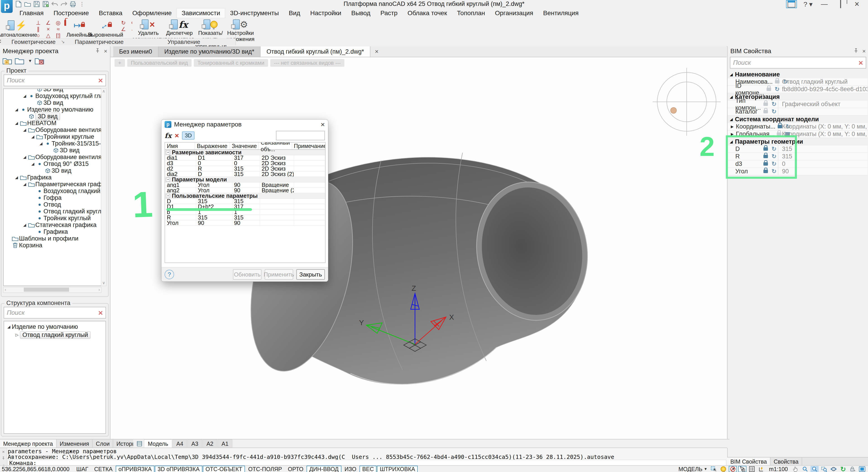 This screenshot has height=472, width=868. What do you see at coordinates (210, 444) in the screenshot?
I see `layout-tab-3: A2` at bounding box center [210, 444].